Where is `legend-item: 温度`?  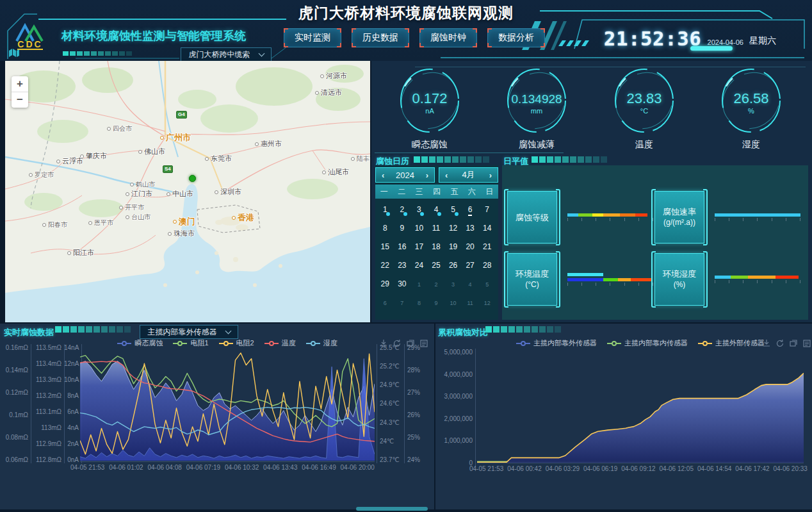
legend-item: 温度 is located at coordinates (280, 343).